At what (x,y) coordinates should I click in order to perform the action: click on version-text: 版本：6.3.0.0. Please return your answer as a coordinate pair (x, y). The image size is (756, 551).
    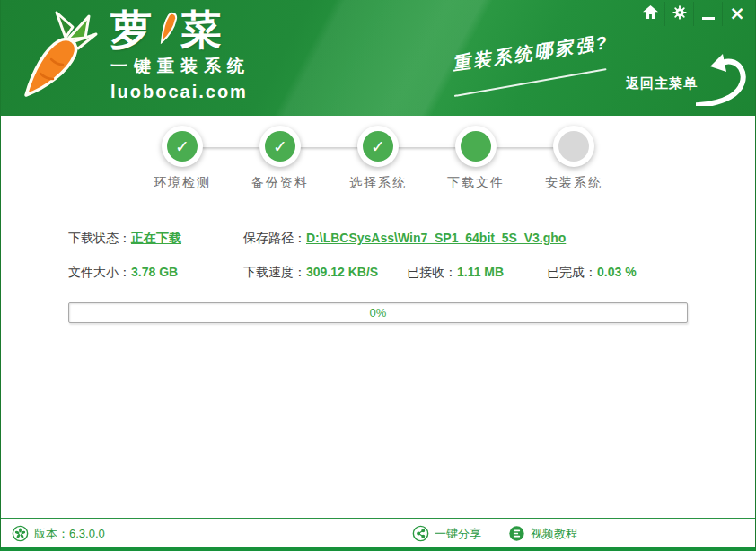
    Looking at the image, I should click on (70, 534).